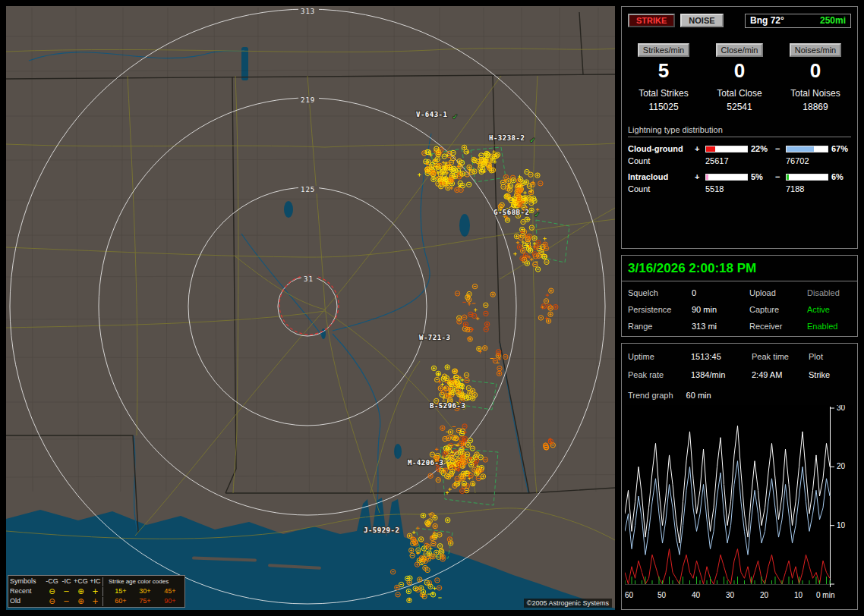 The width and height of the screenshot is (864, 616). Describe the element at coordinates (740, 161) in the screenshot. I see `plus-count: 25617` at that location.